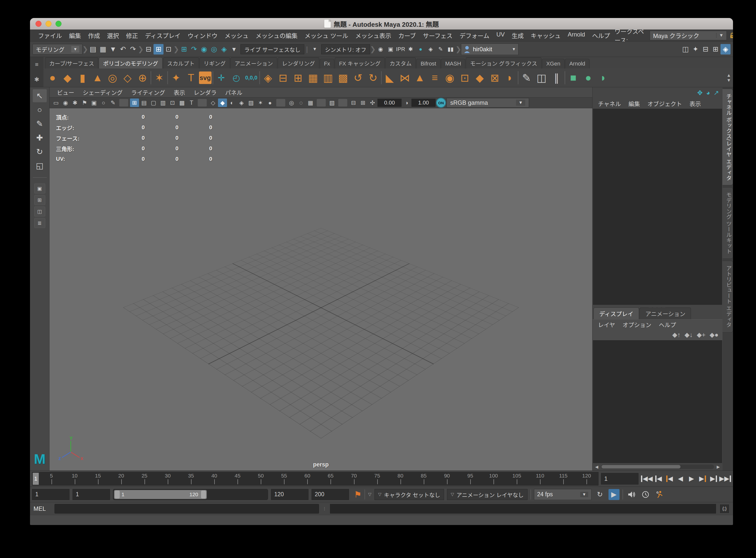 This screenshot has width=756, height=558. I want to click on chamfer-vertex-icon: ◆, so click(480, 78).